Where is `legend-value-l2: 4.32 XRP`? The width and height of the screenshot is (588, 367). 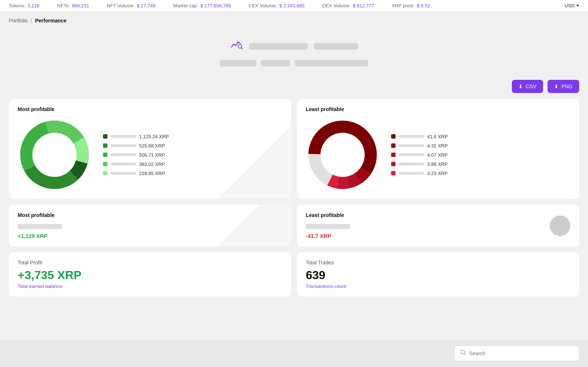 legend-value-l2: 4.32 XRP is located at coordinates (438, 146).